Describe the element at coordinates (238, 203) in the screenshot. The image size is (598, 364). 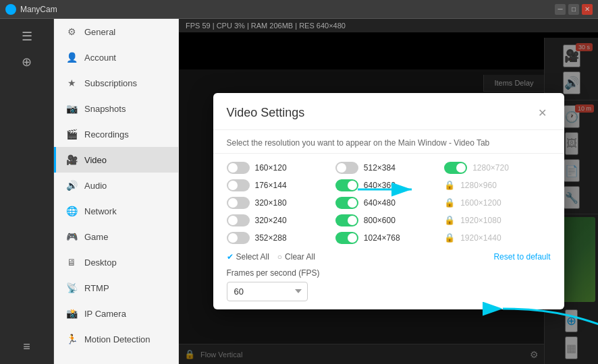
I see `toggle-320x180` at that location.